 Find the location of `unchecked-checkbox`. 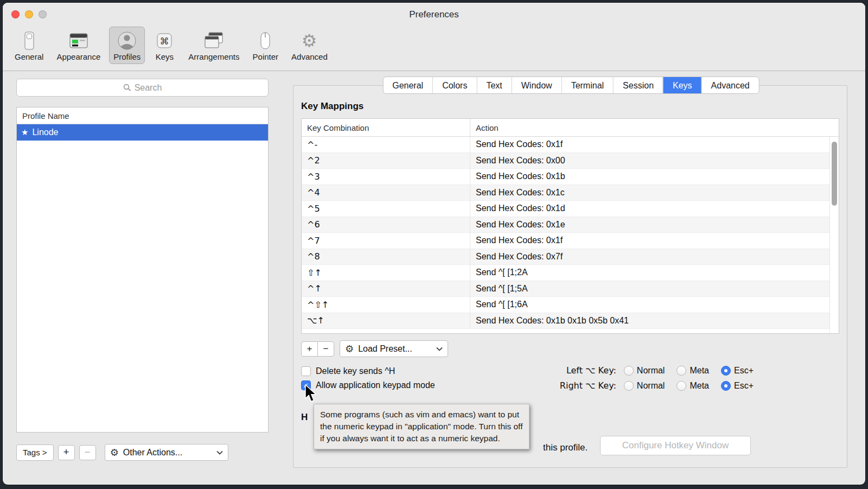

unchecked-checkbox is located at coordinates (306, 371).